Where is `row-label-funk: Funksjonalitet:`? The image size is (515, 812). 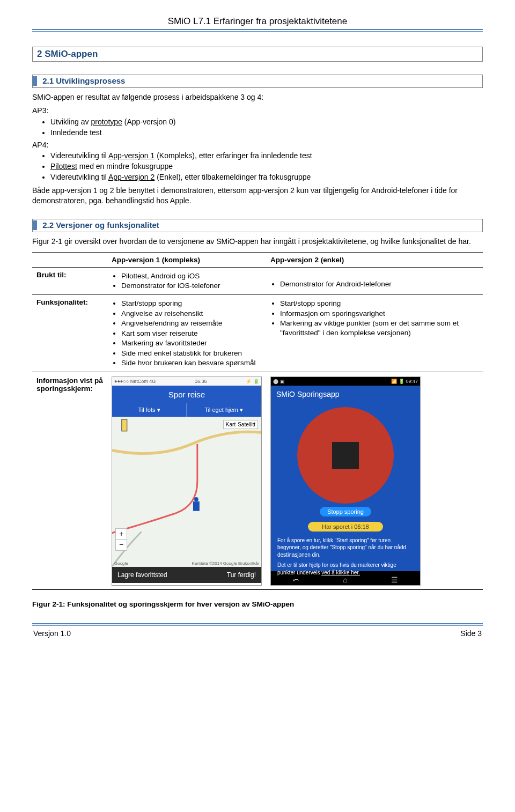 row-label-funk: Funksjonalitet: is located at coordinates (70, 333).